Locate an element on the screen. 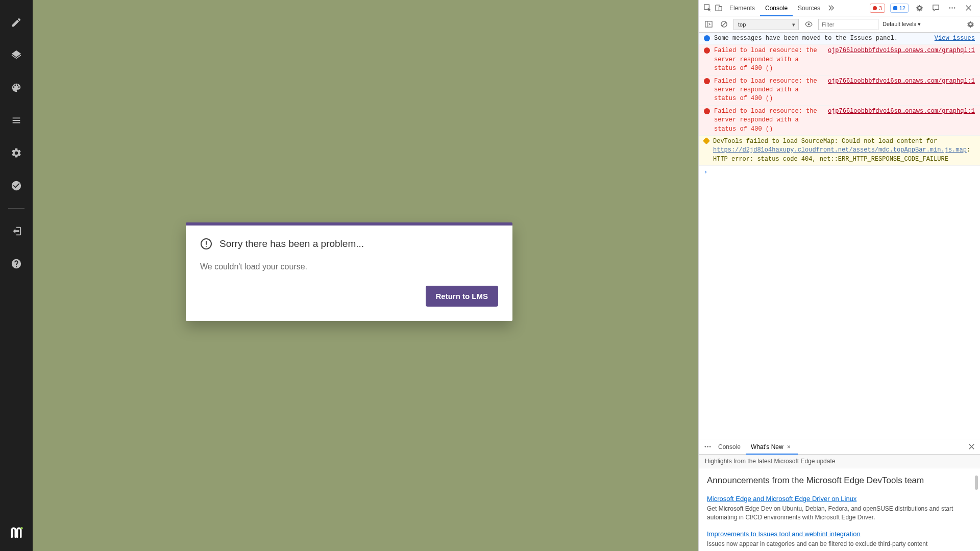 The image size is (980, 551). sidebar-settings is located at coordinates (16, 153).